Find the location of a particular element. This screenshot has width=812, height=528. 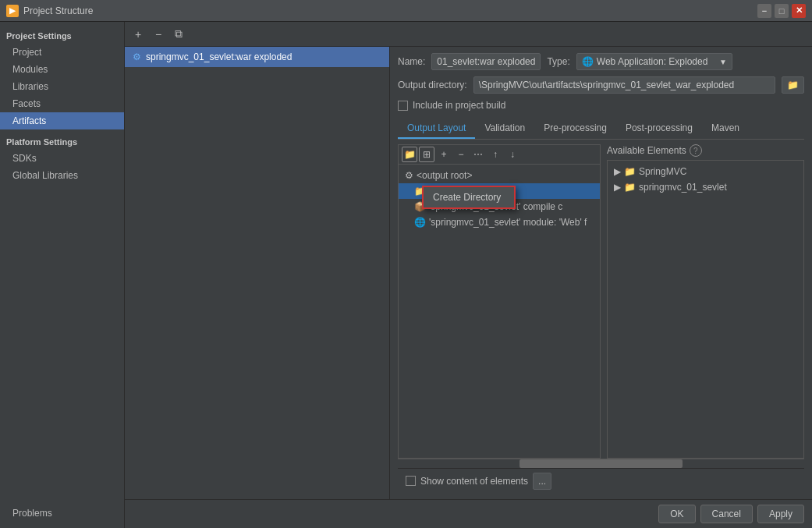

tree-toolbar: 📁 ⊞ + − ⋯ ↑ ↓ is located at coordinates (499, 154).